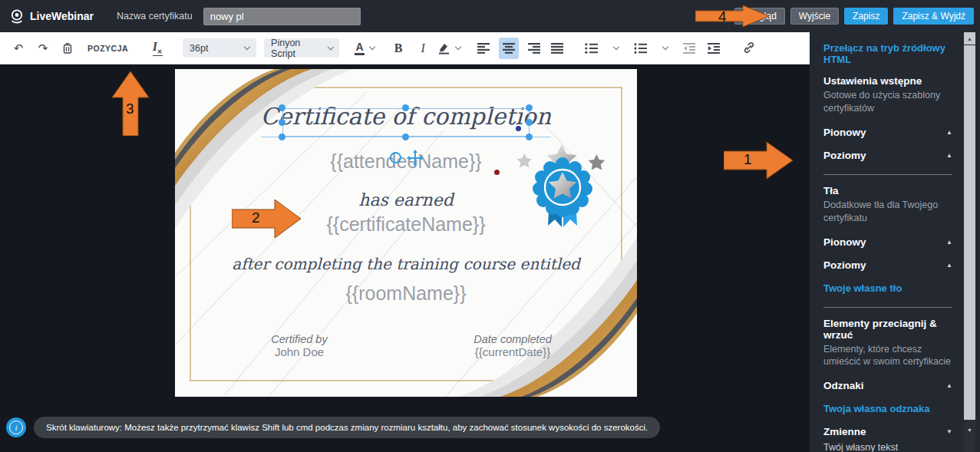 The height and width of the screenshot is (452, 980). What do you see at coordinates (519, 129) in the screenshot?
I see `cursor-dot` at bounding box center [519, 129].